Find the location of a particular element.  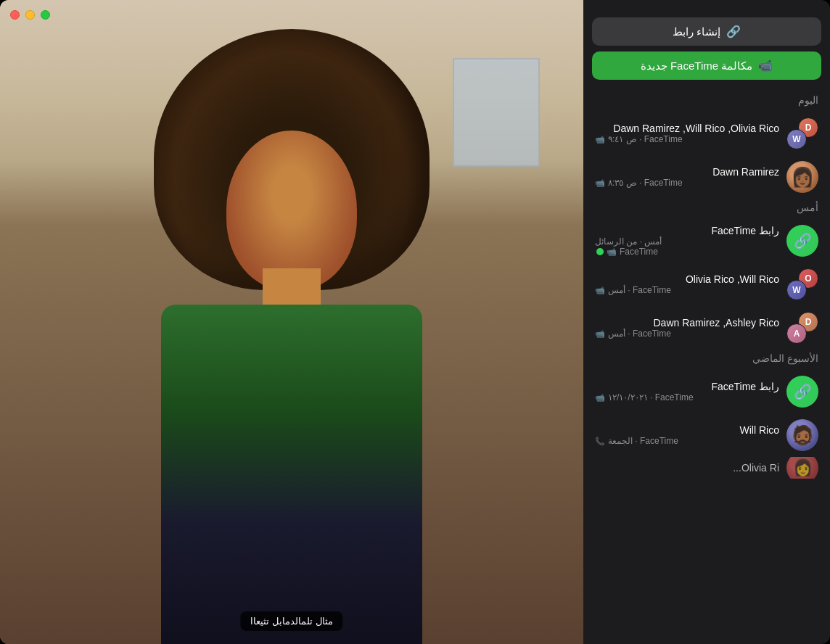

close-button is located at coordinates (15, 15).